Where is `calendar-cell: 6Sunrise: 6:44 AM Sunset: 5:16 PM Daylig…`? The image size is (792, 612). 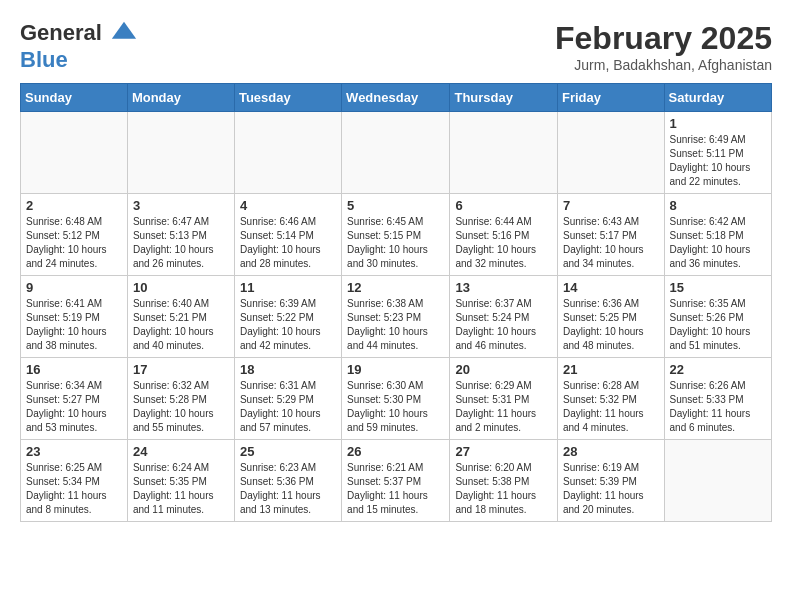
calendar-cell: 6Sunrise: 6:44 AM Sunset: 5:16 PM Daylig… is located at coordinates (504, 235).